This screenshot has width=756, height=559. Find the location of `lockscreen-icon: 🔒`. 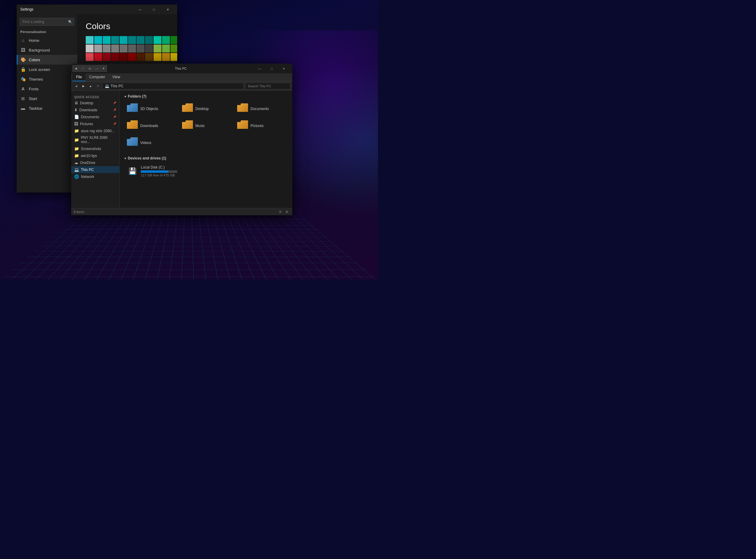

lockscreen-icon: 🔒 is located at coordinates (23, 69).